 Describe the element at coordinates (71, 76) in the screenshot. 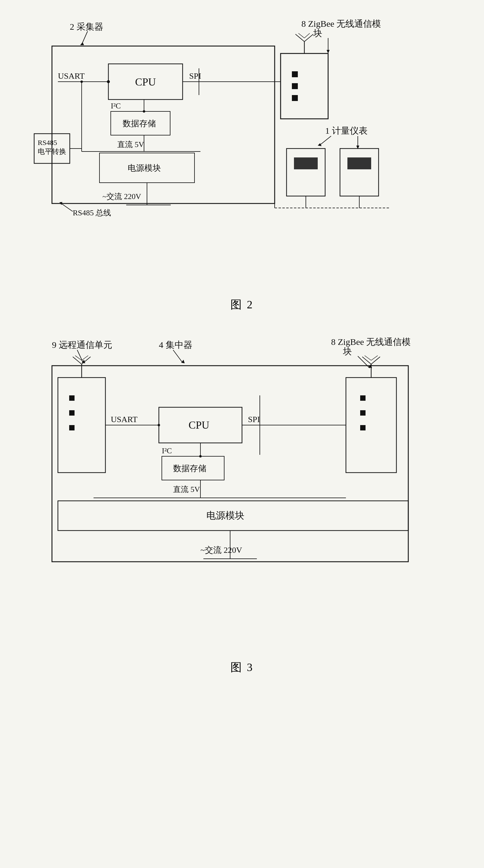

I see `label-usart-d2: USART` at that location.